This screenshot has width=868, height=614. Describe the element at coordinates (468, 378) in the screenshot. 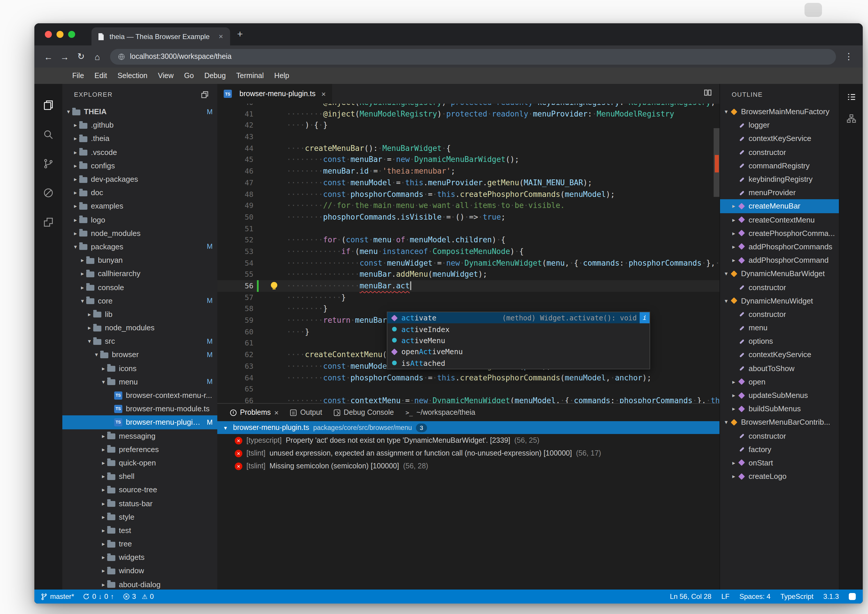

I see `code-line-64: 64········const·phosphorCommands·=·this.…` at that location.